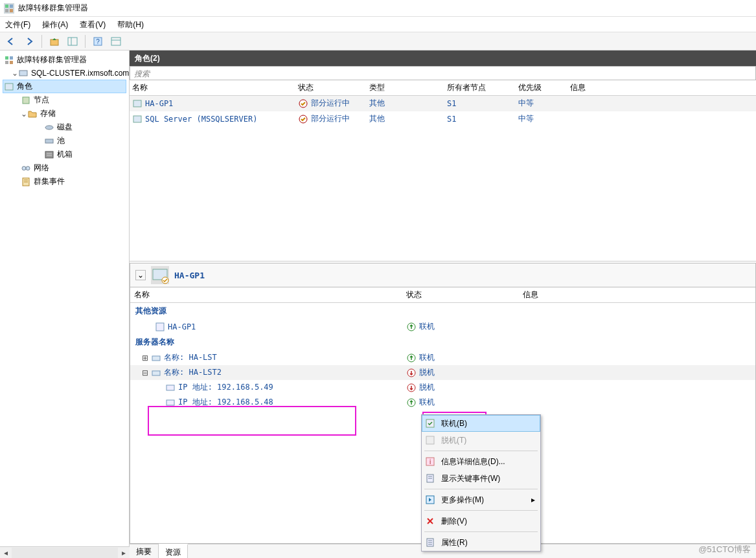  What do you see at coordinates (73, 41) in the screenshot?
I see `show-hide-tree-button` at bounding box center [73, 41].